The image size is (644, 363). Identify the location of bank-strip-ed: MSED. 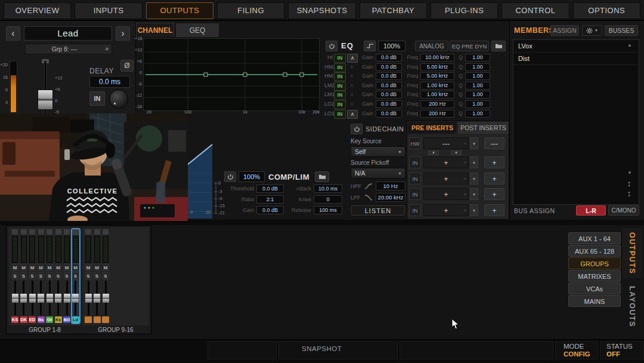
(32, 276).